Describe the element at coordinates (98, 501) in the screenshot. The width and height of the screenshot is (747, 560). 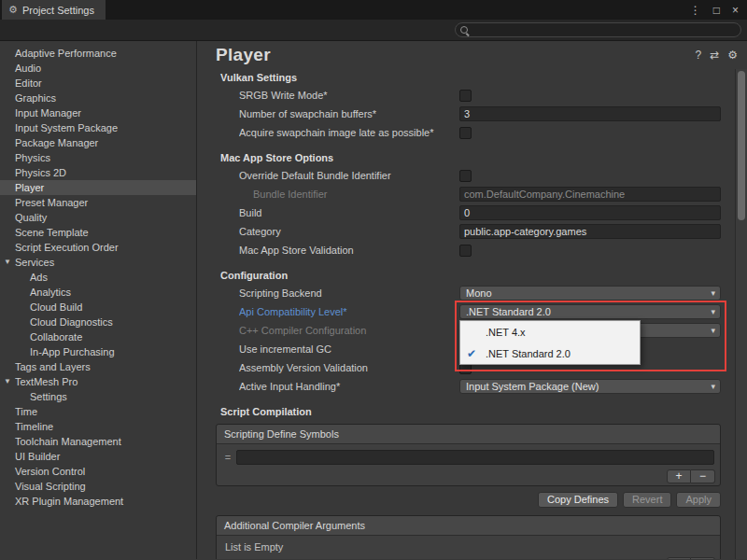
I see `sidebar-item-xr-plugin-management: XR Plugin Management` at that location.